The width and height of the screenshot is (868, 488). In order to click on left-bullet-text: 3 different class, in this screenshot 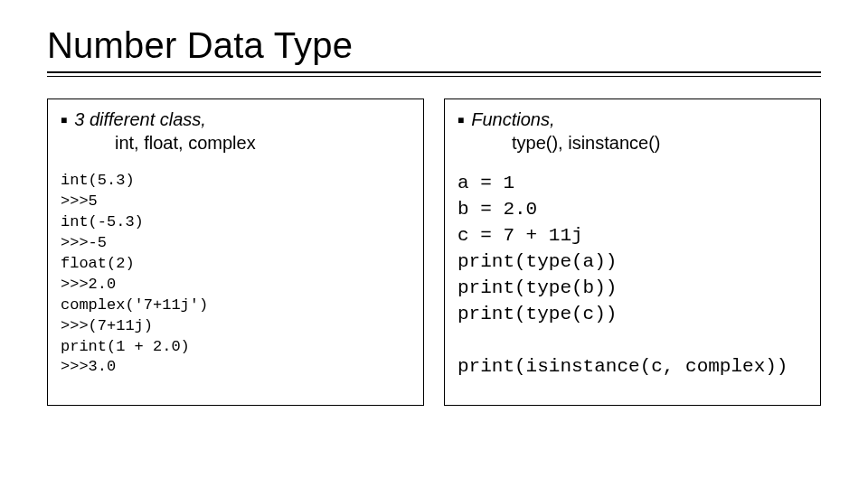, I will do `click(140, 119)`.